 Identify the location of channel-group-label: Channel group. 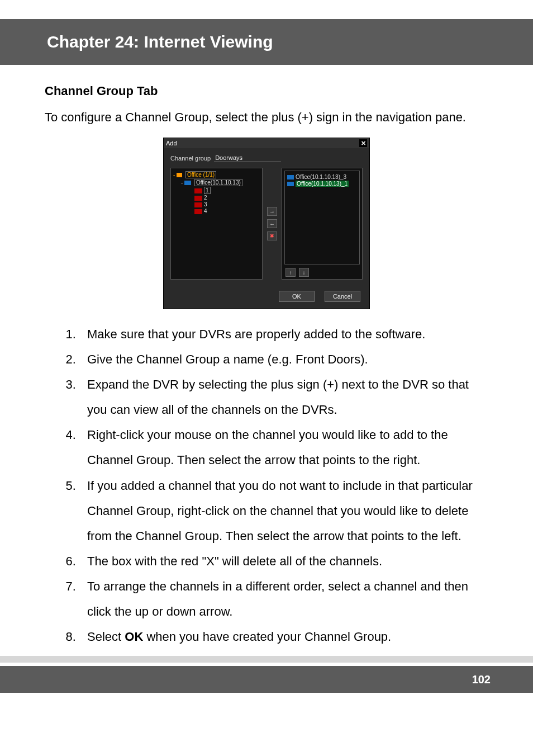
(191, 158).